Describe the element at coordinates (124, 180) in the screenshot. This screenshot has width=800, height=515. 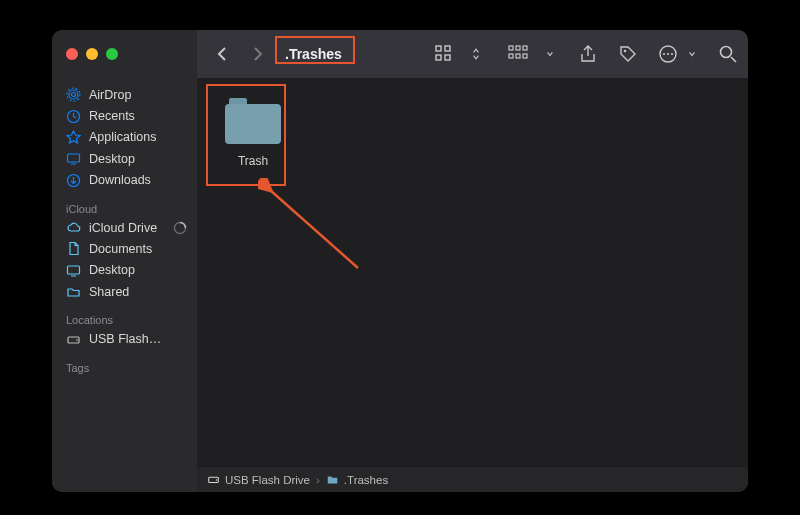
I see `sidebar-item-downloads: Downloads` at that location.